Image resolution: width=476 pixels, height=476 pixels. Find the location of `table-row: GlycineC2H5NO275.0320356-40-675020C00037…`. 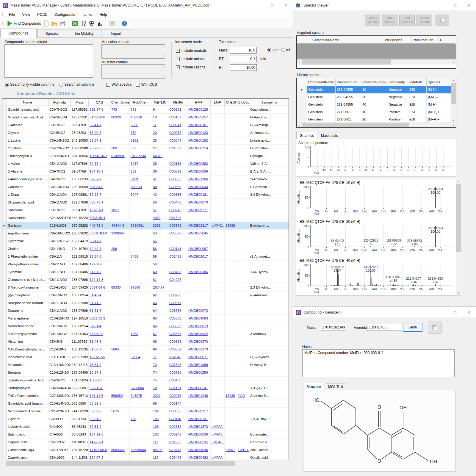

table-row: GlycineC2H5NO275.0320356-40-675020C00037… is located at coordinates (145, 133).